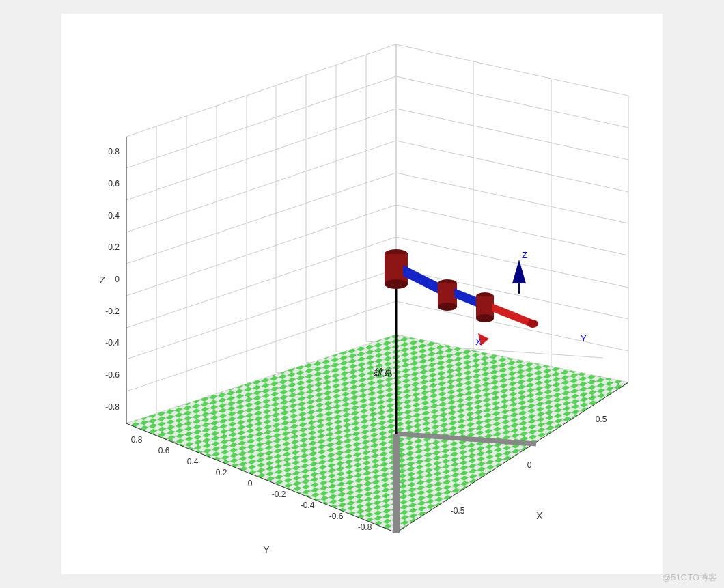 This screenshot has height=588, width=724. I want to click on svg-text: 0.5, so click(601, 419).